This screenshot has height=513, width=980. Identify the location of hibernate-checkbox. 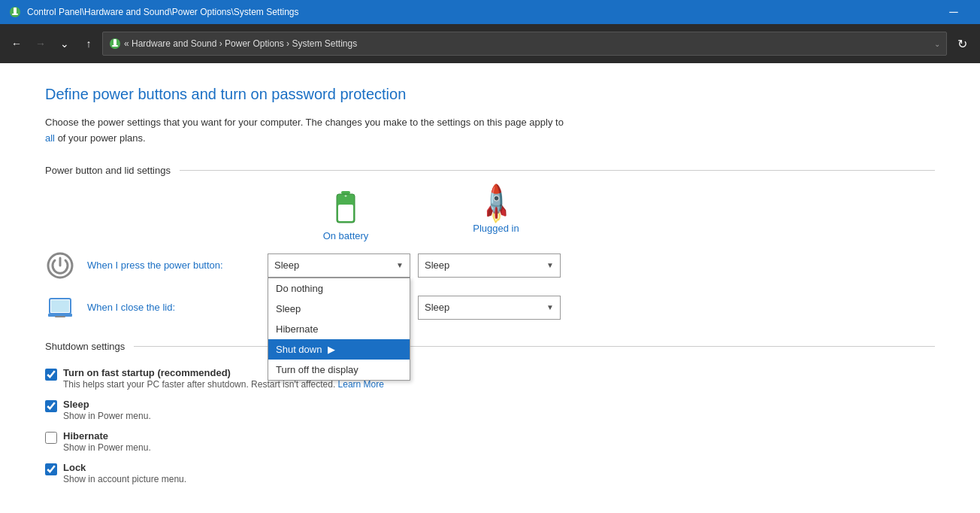
(51, 438).